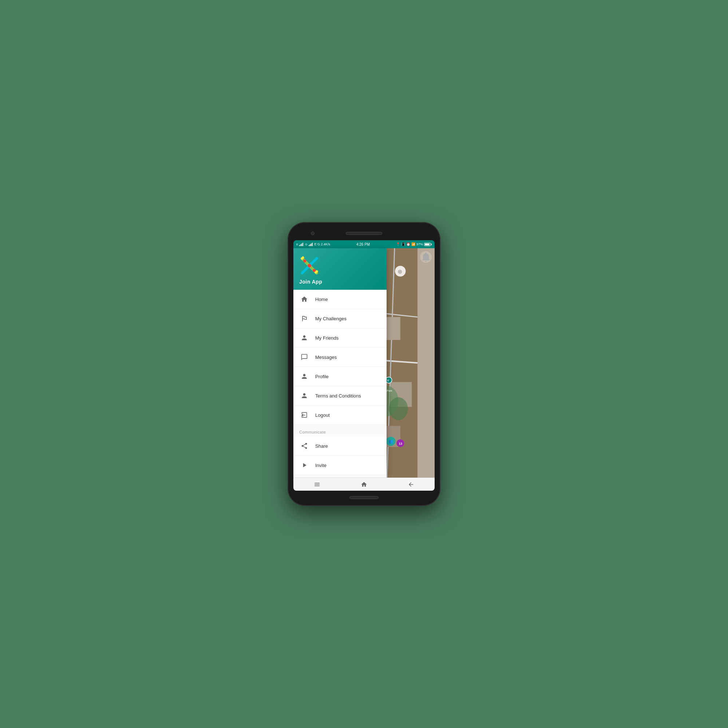 This screenshot has height=728, width=728. I want to click on alarm-icon: ⏰, so click(408, 244).